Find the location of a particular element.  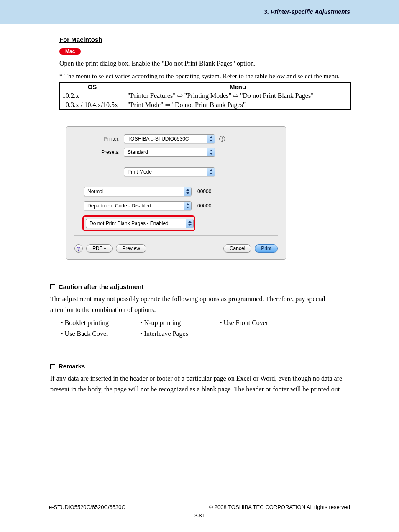

quality-value: Normal is located at coordinates (134, 192).